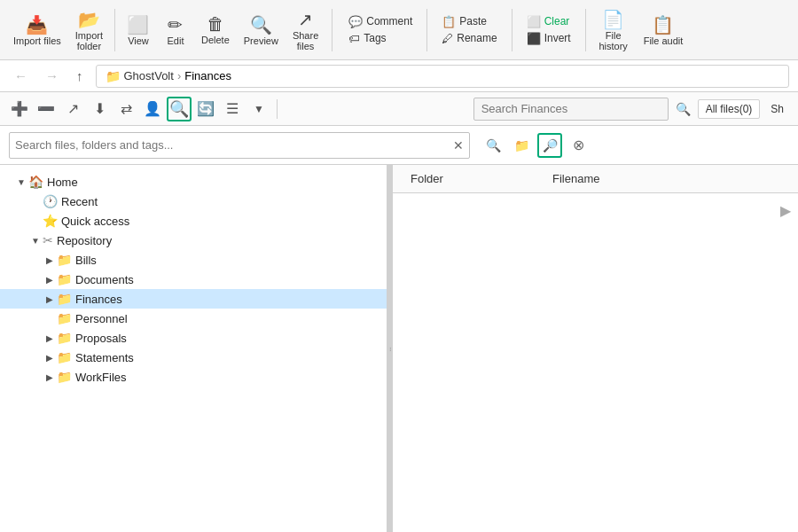 The height and width of the screenshot is (532, 798). Describe the element at coordinates (578, 145) in the screenshot. I see `search-close-button: ⊗` at that location.